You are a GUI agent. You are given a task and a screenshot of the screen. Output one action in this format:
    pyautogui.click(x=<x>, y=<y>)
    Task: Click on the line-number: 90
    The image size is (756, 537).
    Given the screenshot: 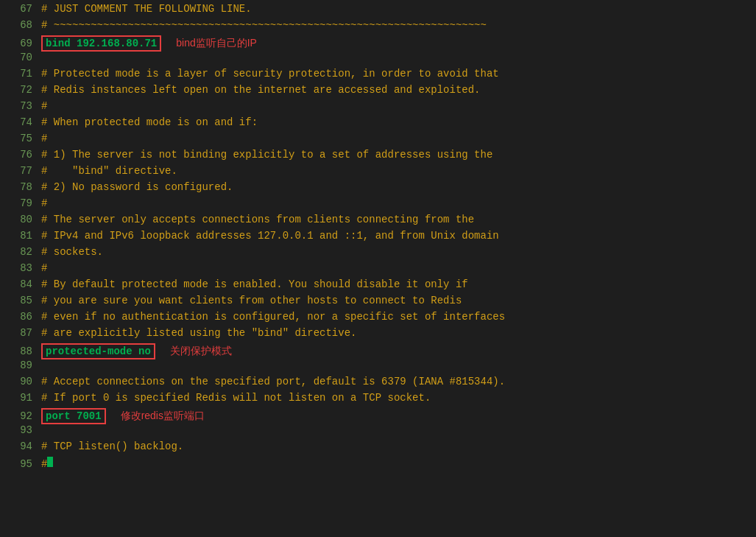 What is the action you would take?
    pyautogui.click(x=19, y=382)
    